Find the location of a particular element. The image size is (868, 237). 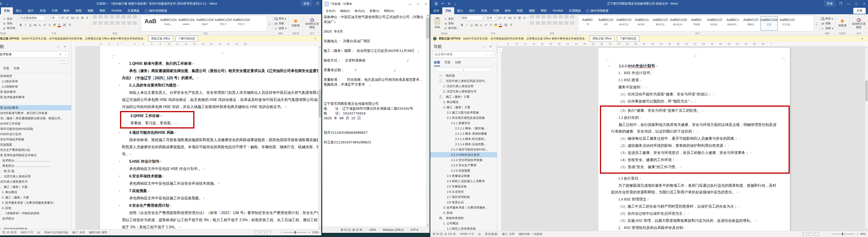

nav-item: 三、施工（服务）方案 is located at coordinates (36, 187).